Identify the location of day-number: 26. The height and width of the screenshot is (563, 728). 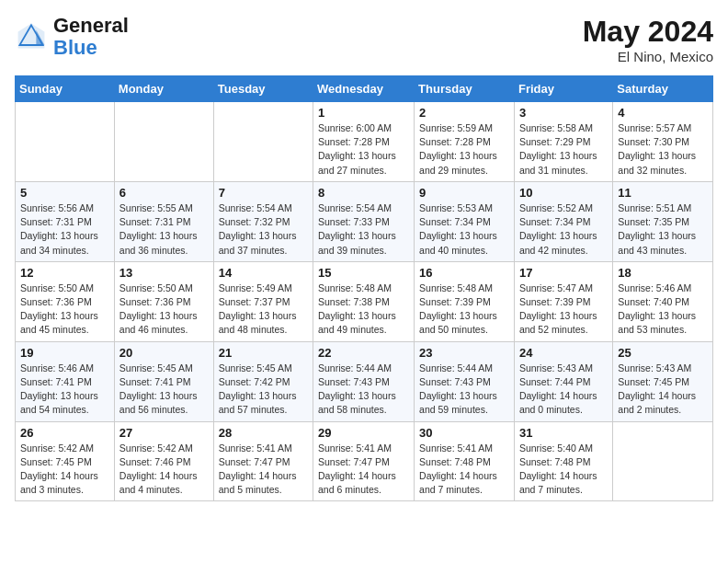
(64, 432).